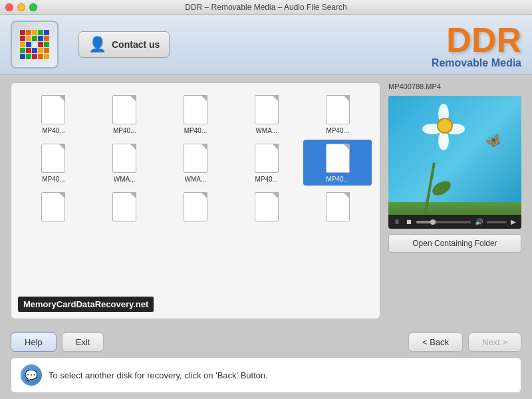 The height and width of the screenshot is (399, 532). What do you see at coordinates (86, 305) in the screenshot?
I see `watermark: MemoryCardDataRecovery.net` at bounding box center [86, 305].